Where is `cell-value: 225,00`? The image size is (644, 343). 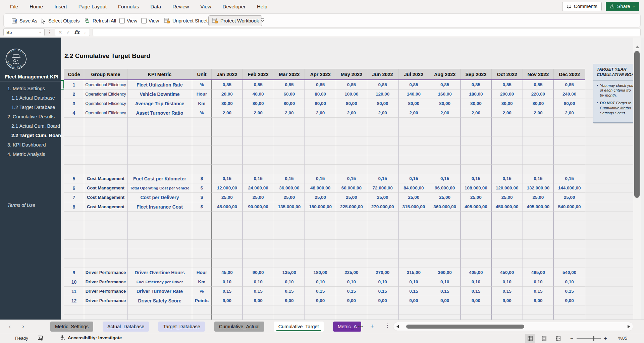
cell-value: 225,00 is located at coordinates (352, 273).